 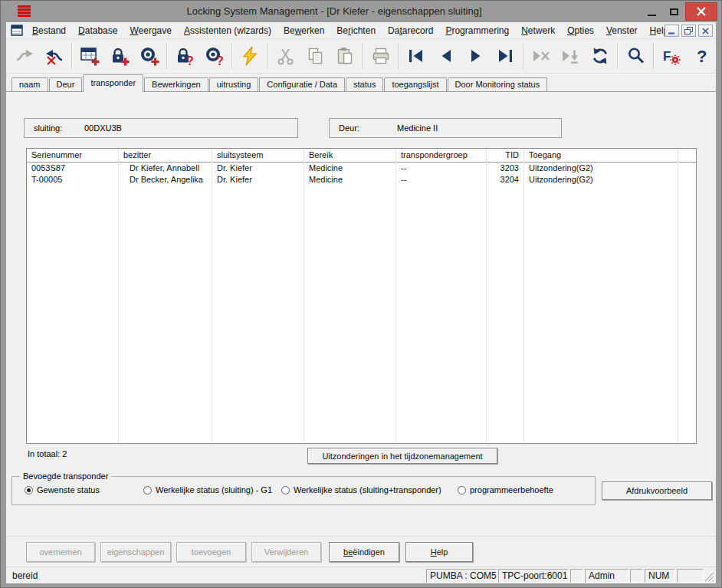 I want to click on toolbar-button-print, so click(x=382, y=56).